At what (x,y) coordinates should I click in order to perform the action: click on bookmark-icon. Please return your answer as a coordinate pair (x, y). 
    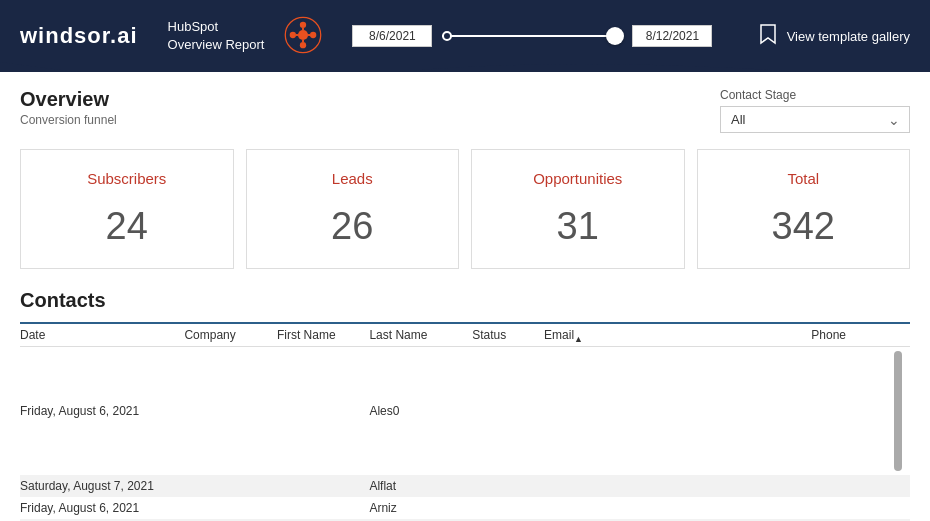
    Looking at the image, I should click on (768, 36).